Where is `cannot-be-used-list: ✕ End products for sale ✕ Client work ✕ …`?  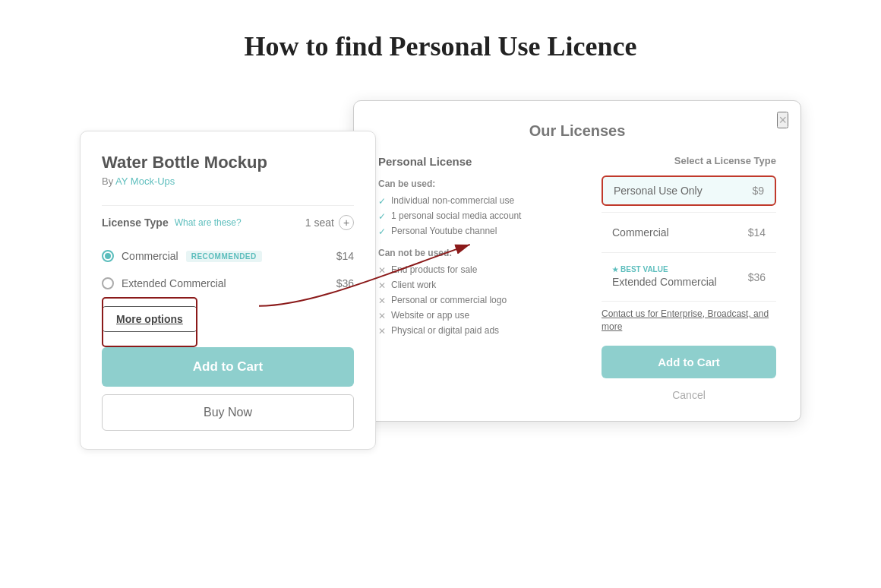 cannot-be-used-list: ✕ End products for sale ✕ Client work ✕ … is located at coordinates (481, 301).